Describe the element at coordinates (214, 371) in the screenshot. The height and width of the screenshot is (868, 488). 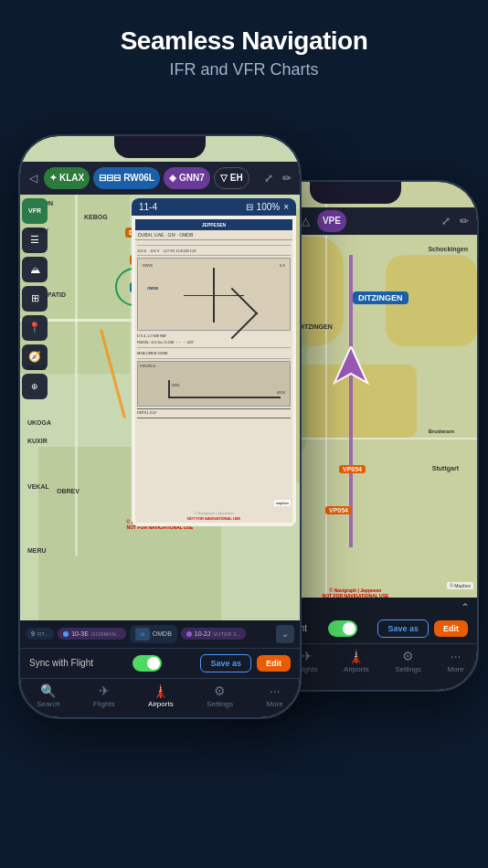
I see `chart-content: JEPPESEN DUBAI, UAE · GIV · OMDB 122.8 1…` at that location.